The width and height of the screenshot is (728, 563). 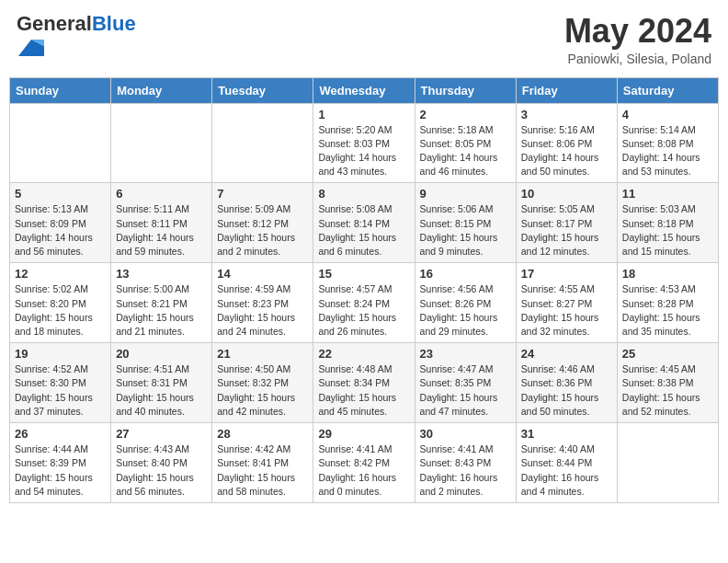 What do you see at coordinates (465, 193) in the screenshot?
I see `day-number: 9` at bounding box center [465, 193].